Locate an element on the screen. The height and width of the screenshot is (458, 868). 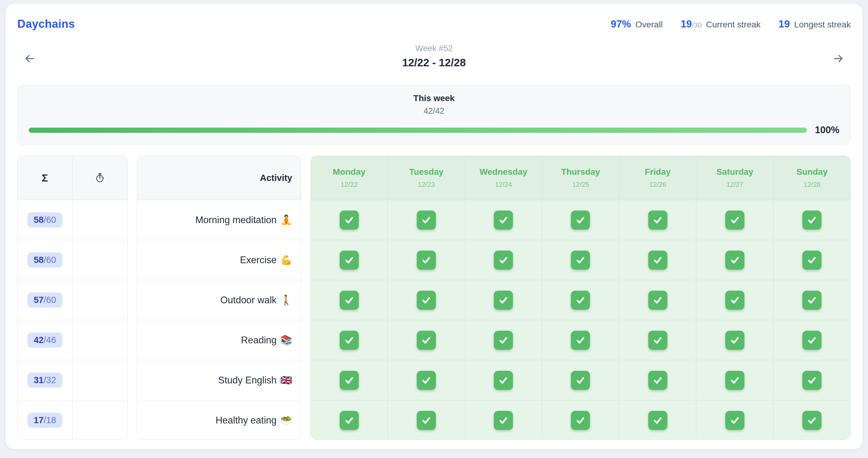
summary-stats: 97% Overall 19 /30 Current streak 19 Lon… is located at coordinates (731, 24).